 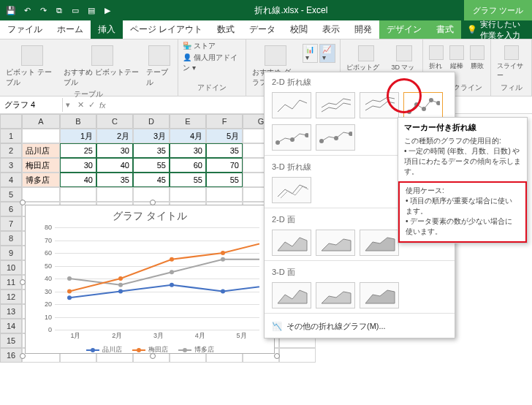 What do you see at coordinates (31, 105) in the screenshot?
I see `name-box: グラフ 4` at bounding box center [31, 105].